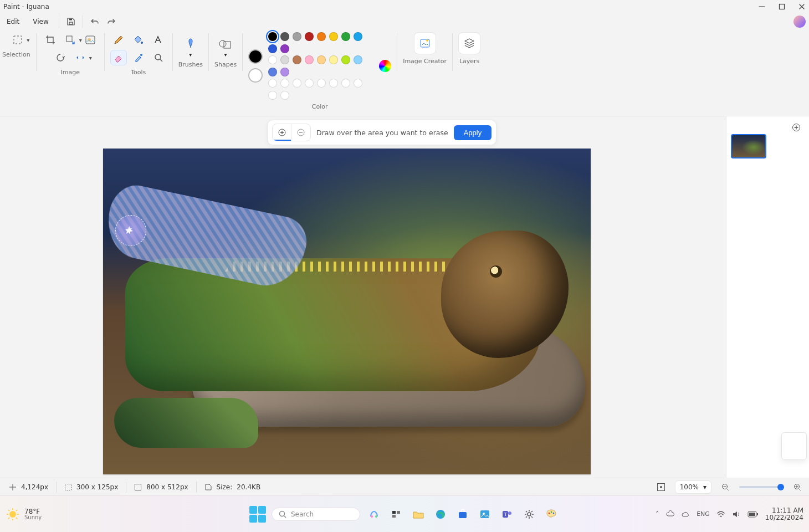 This screenshot has width=809, height=532. Describe the element at coordinates (95, 22) in the screenshot. I see `undo-button` at that location.